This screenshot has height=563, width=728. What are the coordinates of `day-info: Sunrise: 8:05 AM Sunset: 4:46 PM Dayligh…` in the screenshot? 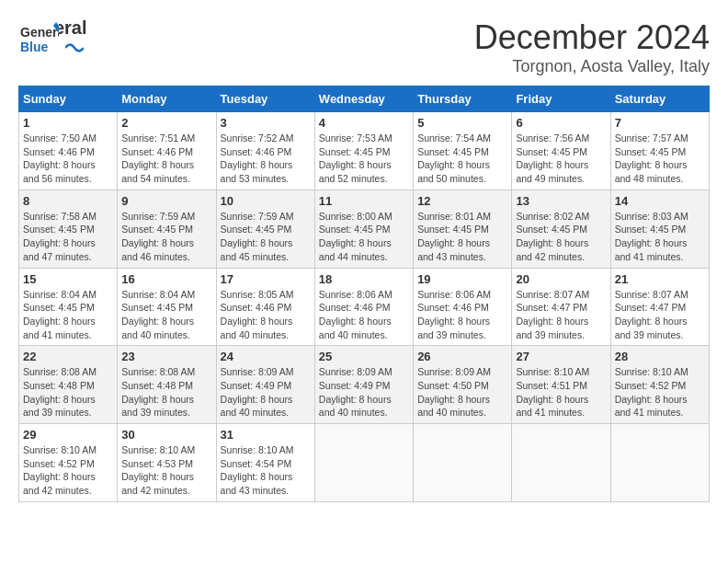 It's located at (266, 315).